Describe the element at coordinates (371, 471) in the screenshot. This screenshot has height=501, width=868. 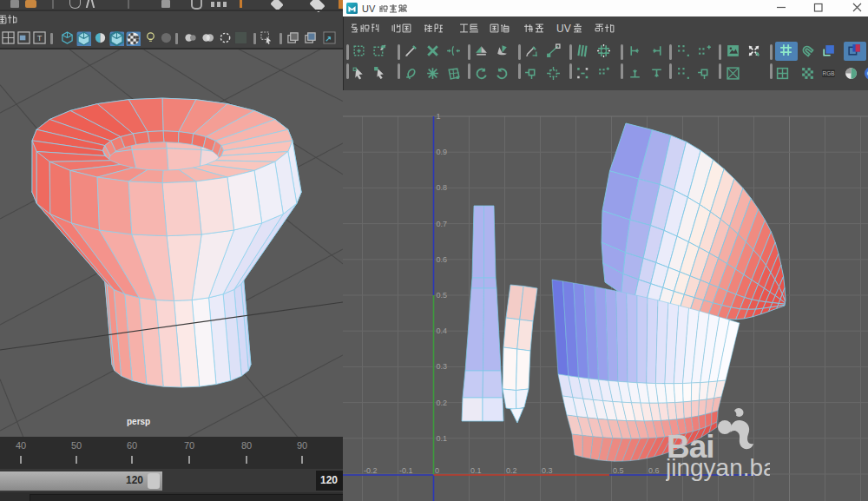
I see `svg-text: -0.2` at that location.